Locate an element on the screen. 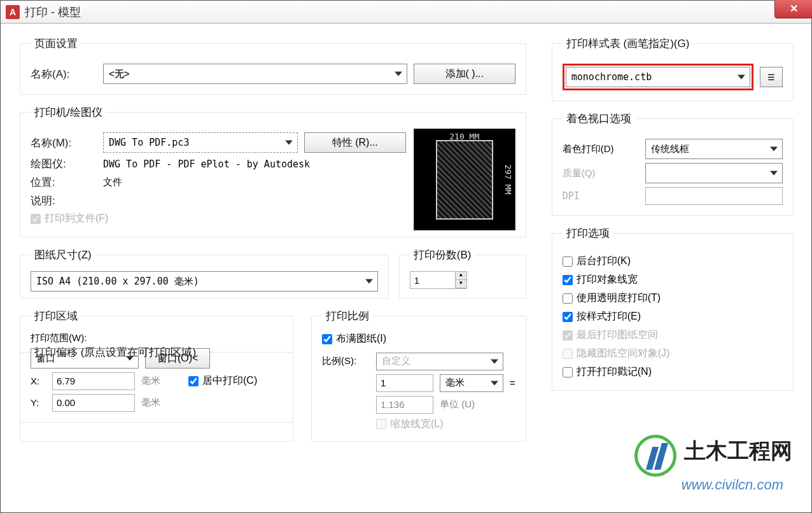 The image size is (812, 513). dpi-label: DPI is located at coordinates (601, 196).